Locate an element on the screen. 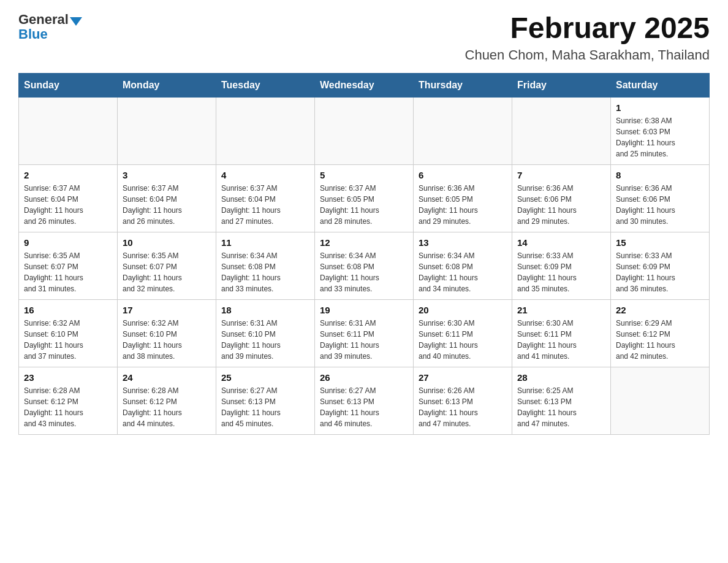  day-cell: 5Sunrise: 6:37 AM Sunset: 6:05 PM Daylig… is located at coordinates (364, 198).